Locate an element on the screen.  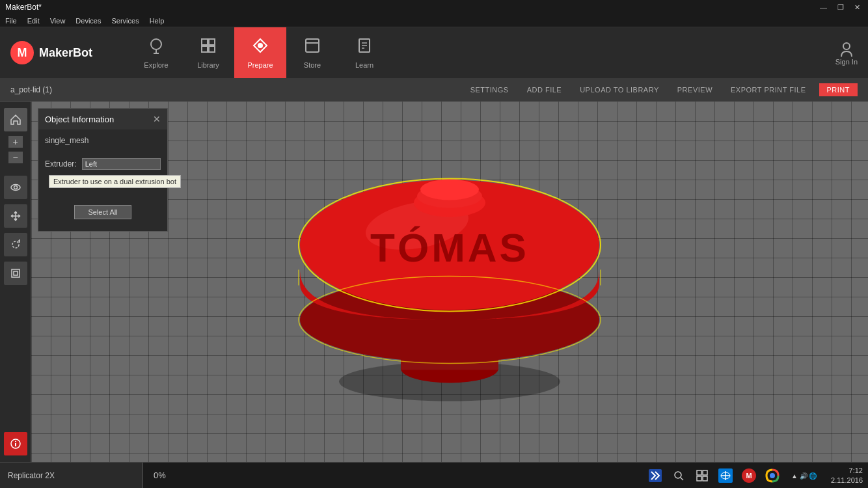
zoom-in-button: + is located at coordinates (16, 142).